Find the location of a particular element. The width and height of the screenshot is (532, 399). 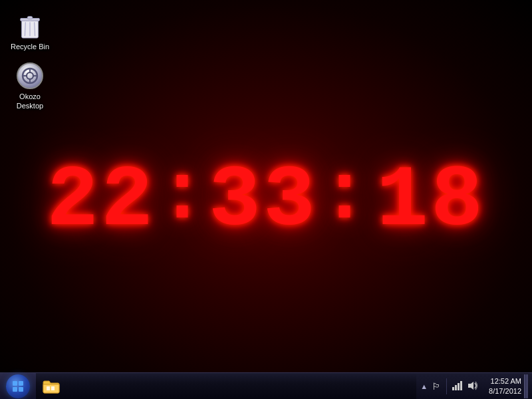

system-tray: ▲ 🏳 is located at coordinates (474, 386).